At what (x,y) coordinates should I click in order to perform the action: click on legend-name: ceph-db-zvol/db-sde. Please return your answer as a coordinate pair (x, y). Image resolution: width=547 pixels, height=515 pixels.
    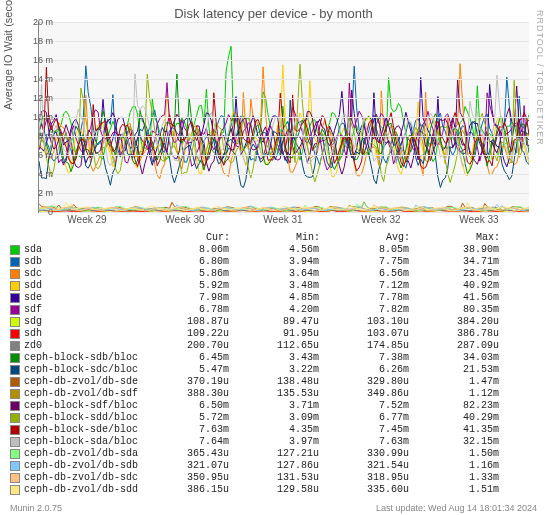
    Looking at the image, I should click on (82, 382).